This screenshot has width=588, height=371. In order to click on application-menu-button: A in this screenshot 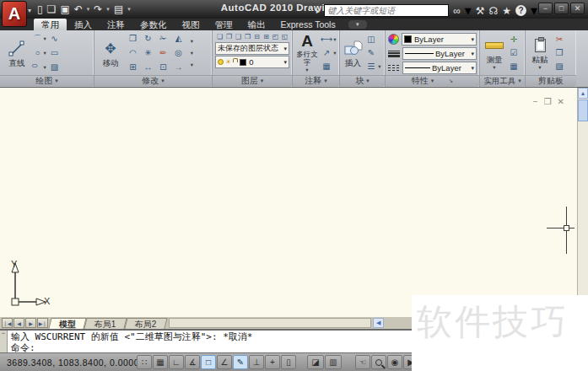, I will do `click(14, 13)`.